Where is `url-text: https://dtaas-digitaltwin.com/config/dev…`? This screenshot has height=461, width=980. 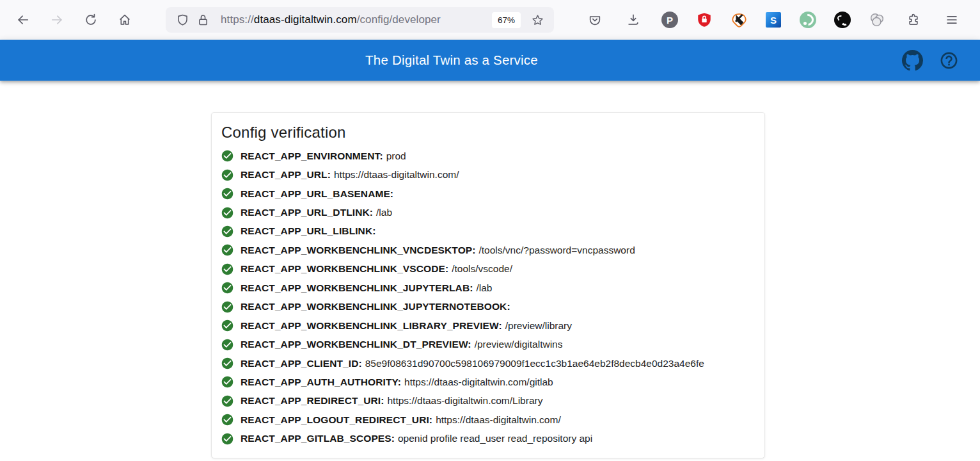 url-text: https://dtaas-digitaltwin.com/config/dev… is located at coordinates (356, 20).